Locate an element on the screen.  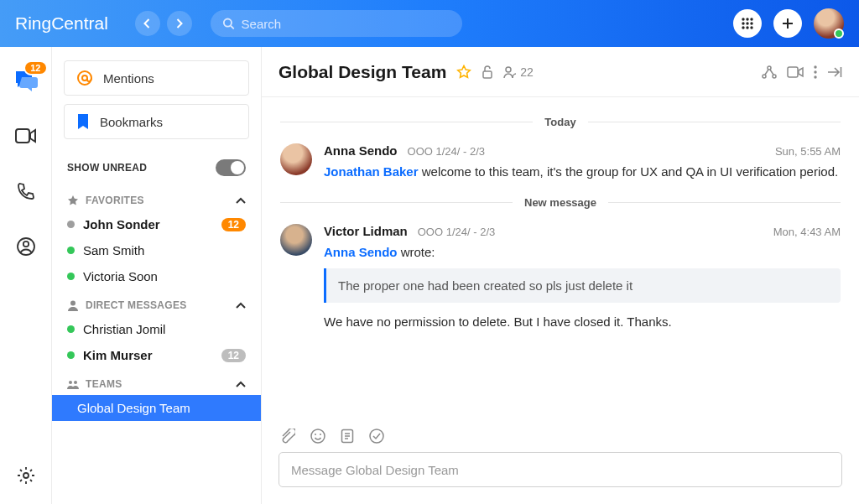
smile-icon is located at coordinates (318, 436).